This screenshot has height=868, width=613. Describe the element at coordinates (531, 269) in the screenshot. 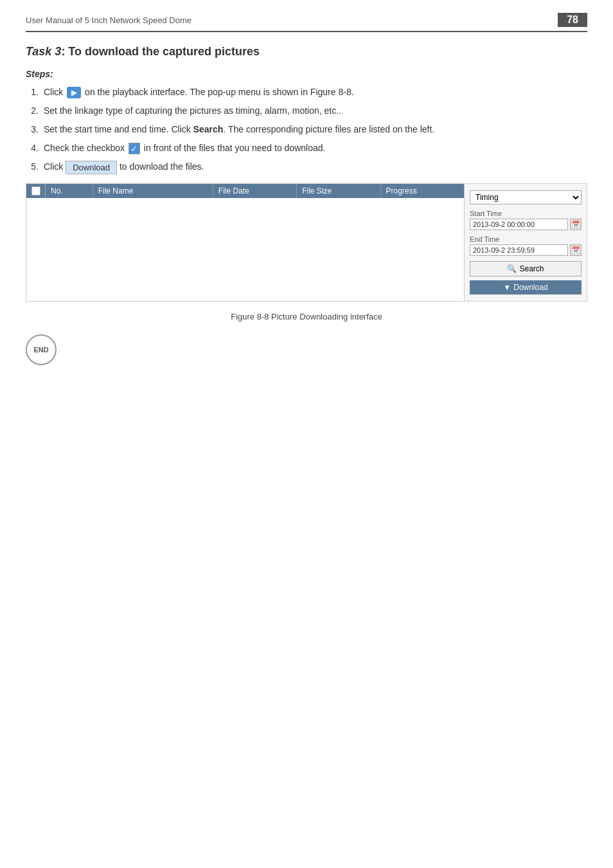

I see `search-button-label: Search` at that location.